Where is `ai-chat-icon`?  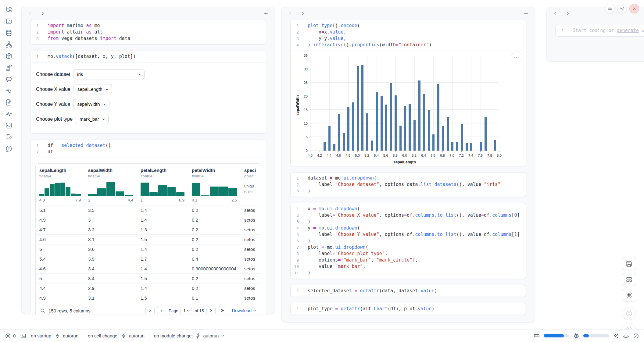
ai-chat-icon is located at coordinates (9, 79).